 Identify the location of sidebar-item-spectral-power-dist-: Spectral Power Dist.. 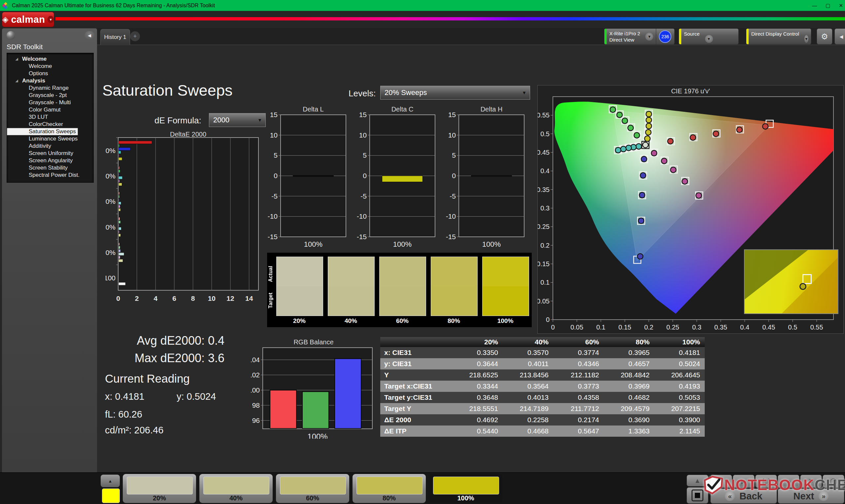
(50, 175).